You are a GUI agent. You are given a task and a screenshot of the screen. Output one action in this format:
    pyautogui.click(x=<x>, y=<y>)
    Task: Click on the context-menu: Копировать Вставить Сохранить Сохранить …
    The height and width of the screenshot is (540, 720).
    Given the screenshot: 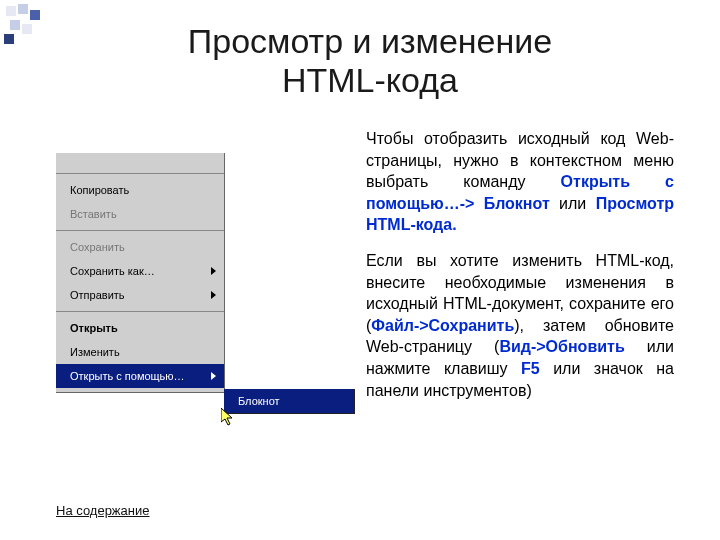 What is the action you would take?
    pyautogui.click(x=140, y=273)
    